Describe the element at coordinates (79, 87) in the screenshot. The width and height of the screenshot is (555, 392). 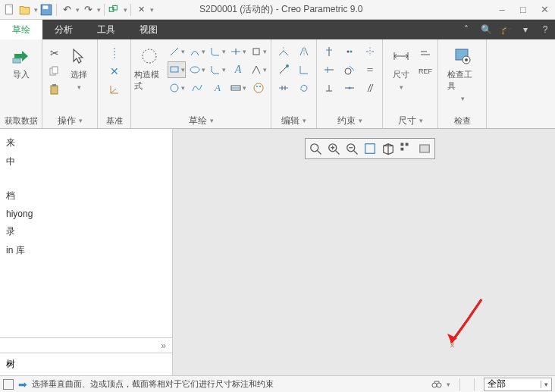
I see `select-dropdown-icon: ▾` at that location.